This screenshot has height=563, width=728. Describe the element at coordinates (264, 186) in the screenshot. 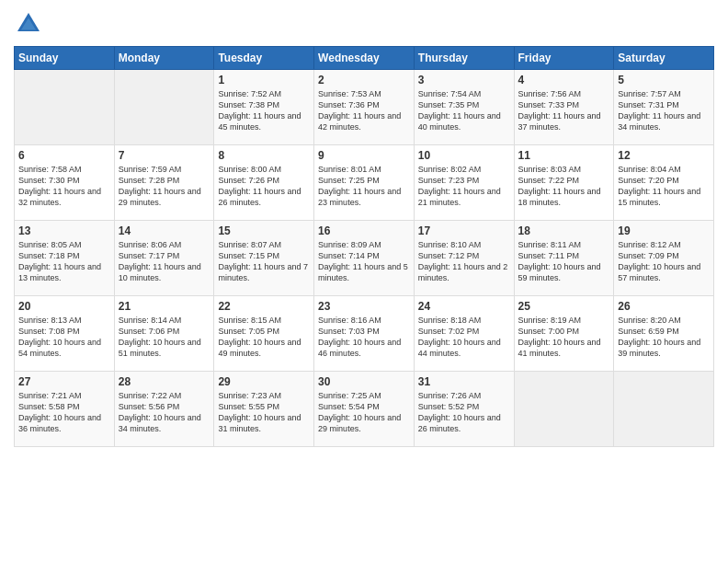

I see `day-info: Sunrise: 8:00 AM Sunset: 7:26 PM Dayligh…` at that location.